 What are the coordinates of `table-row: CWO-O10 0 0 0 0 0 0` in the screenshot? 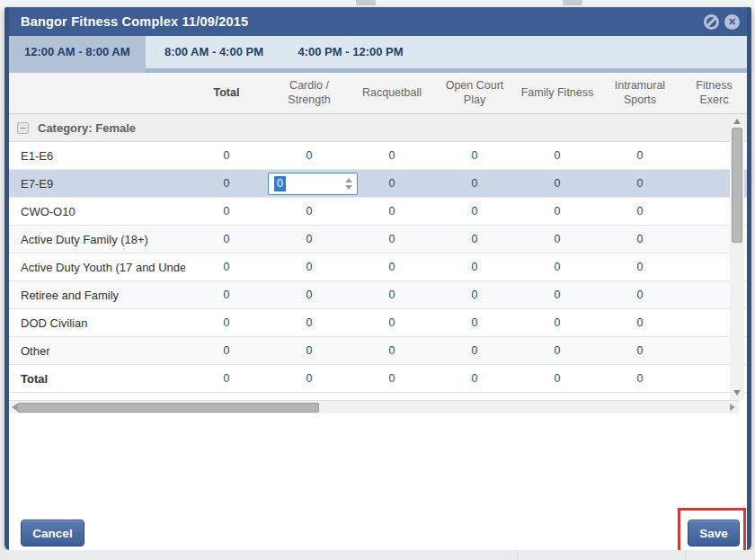 It's located at (378, 212).